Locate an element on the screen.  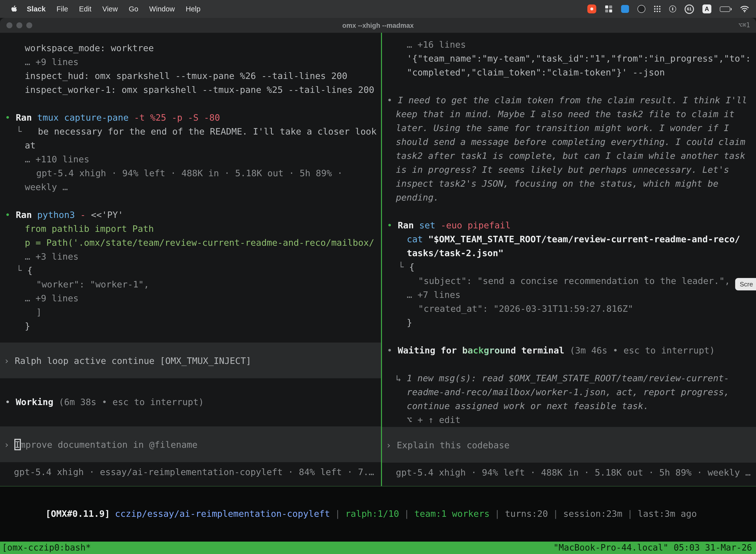
terminal-line: ] is located at coordinates (190, 312).